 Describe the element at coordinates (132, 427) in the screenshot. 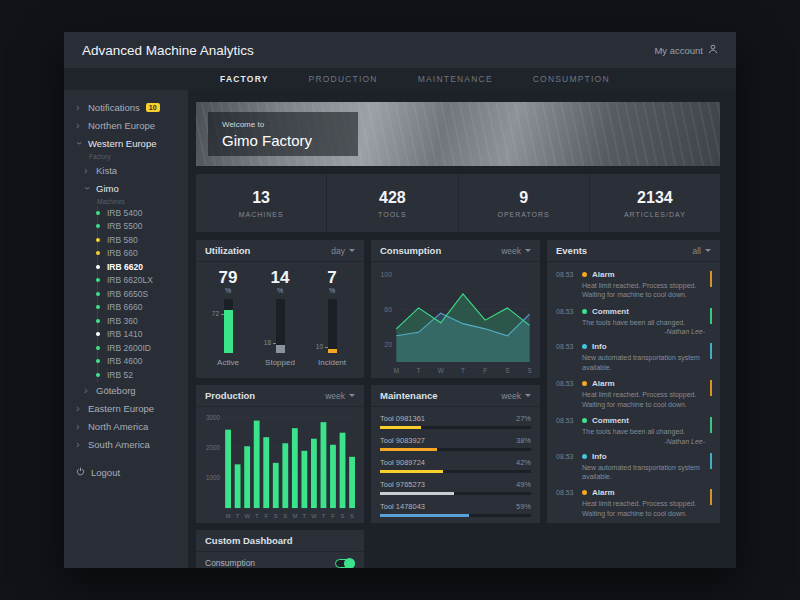

I see `sidebar-item-north-america: › North America` at that location.